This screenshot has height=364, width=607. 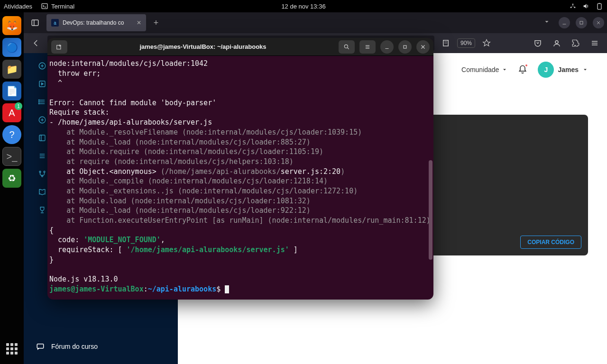 What do you see at coordinates (551, 242) in the screenshot?
I see `copy-code-button: COPIAR CÓDIGO` at bounding box center [551, 242].